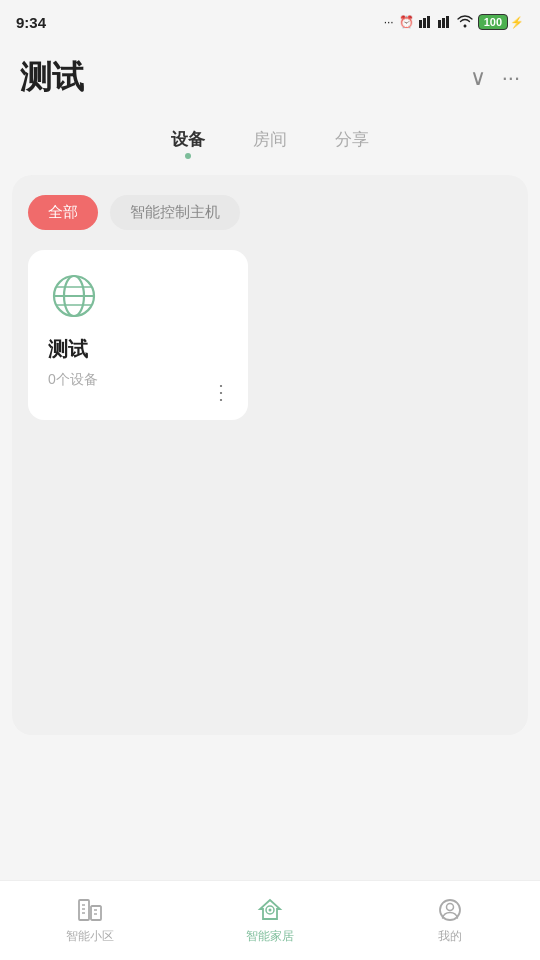 This screenshot has width=540, height=960. Describe the element at coordinates (138, 380) in the screenshot. I see `device-count: 0个设备` at that location.